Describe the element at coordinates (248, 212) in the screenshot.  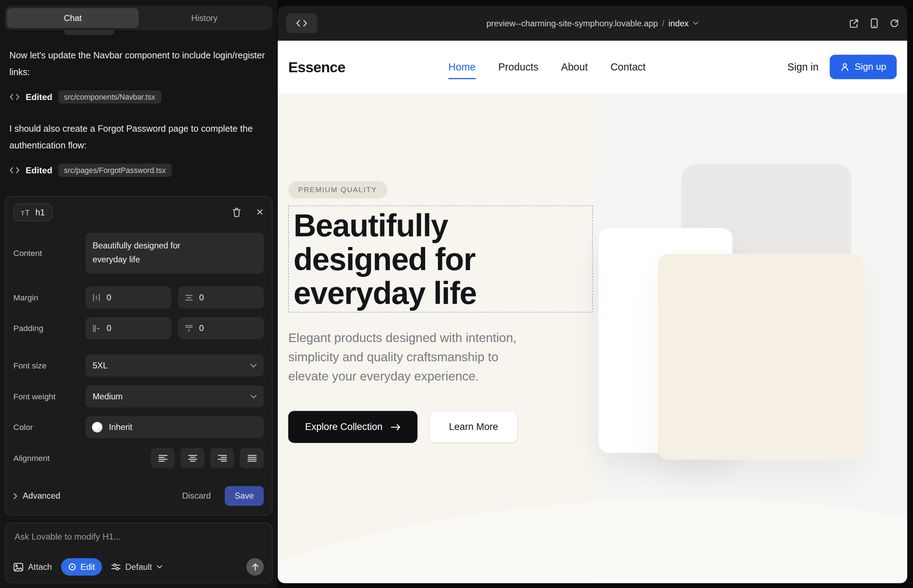
I see `editor-header-actions: ✕` at that location.